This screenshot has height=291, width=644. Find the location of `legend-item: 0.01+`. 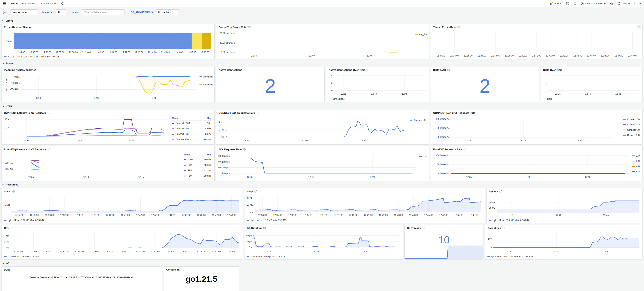

legend-item: 0.01+ is located at coordinates (22, 57).